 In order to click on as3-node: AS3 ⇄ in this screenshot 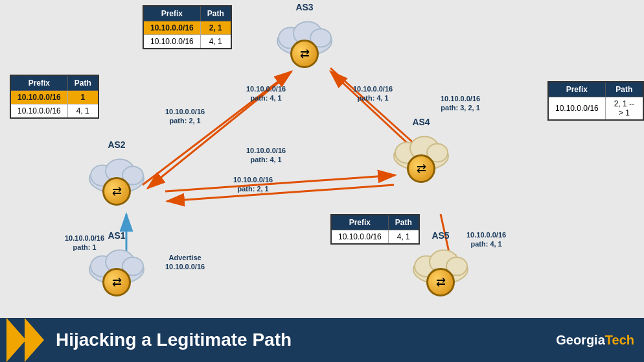, I will do `click(305, 40)`.